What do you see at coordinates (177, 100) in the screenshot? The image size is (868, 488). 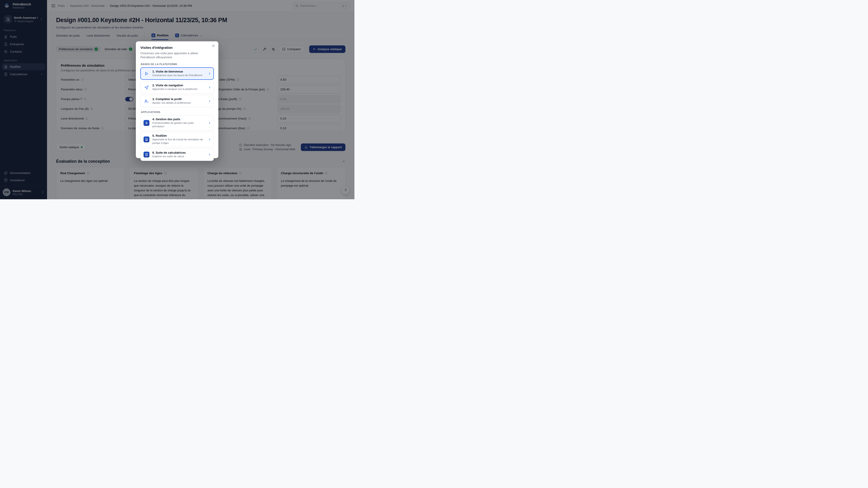 I see `onboarding-tours-modal: Visites d'intégration Choisissez une vis…` at bounding box center [177, 100].